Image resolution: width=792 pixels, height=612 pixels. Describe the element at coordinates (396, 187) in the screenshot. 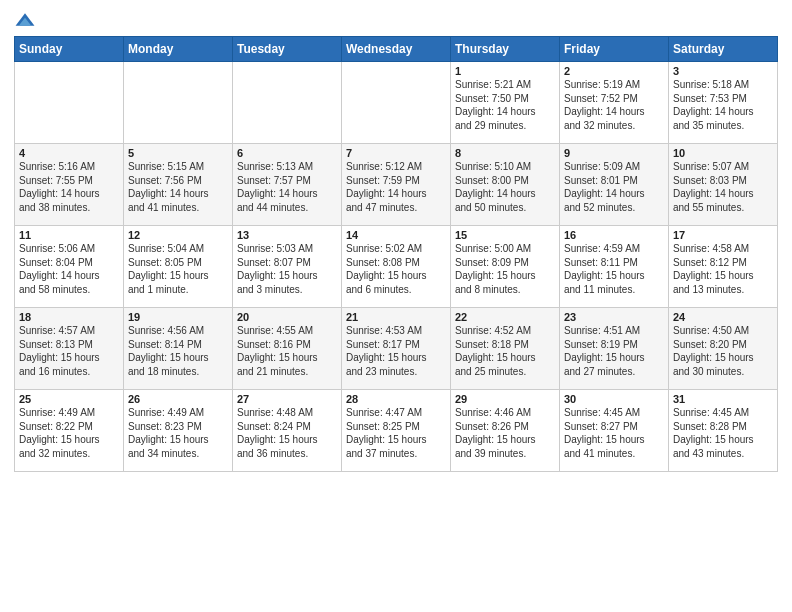

I see `day-info: Sunrise: 5:12 AM Sunset: 7:59 PM Dayligh…` at that location.